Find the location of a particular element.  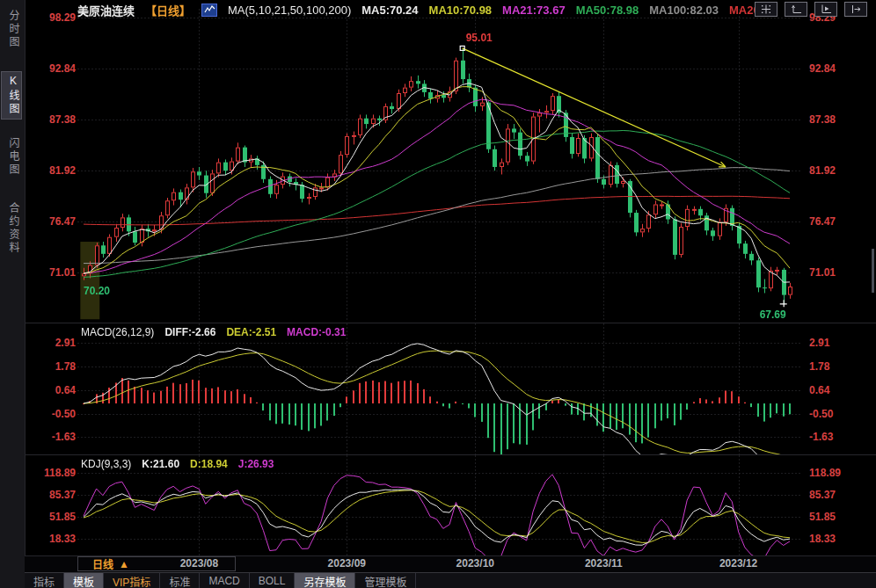

ma-value: MA100:82.03 is located at coordinates (684, 11).